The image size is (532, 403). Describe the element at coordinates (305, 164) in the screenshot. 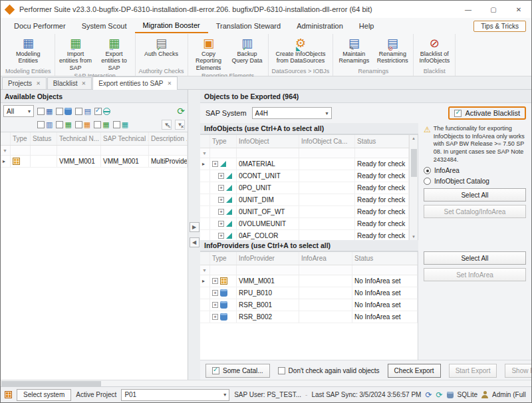

I see `infoobject-row: ▸ + 0MATERIAL Ready for check` at that location.